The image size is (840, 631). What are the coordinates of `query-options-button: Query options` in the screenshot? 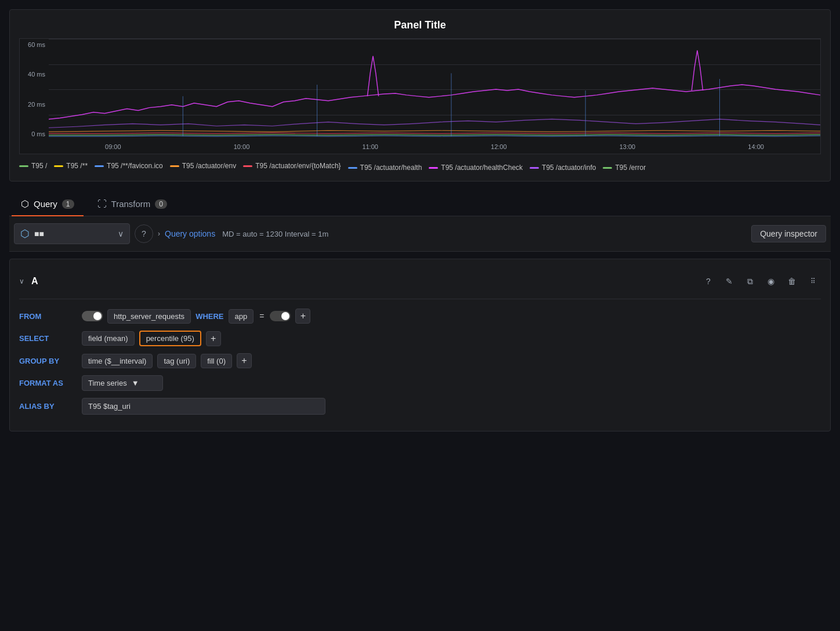 It's located at (190, 234).